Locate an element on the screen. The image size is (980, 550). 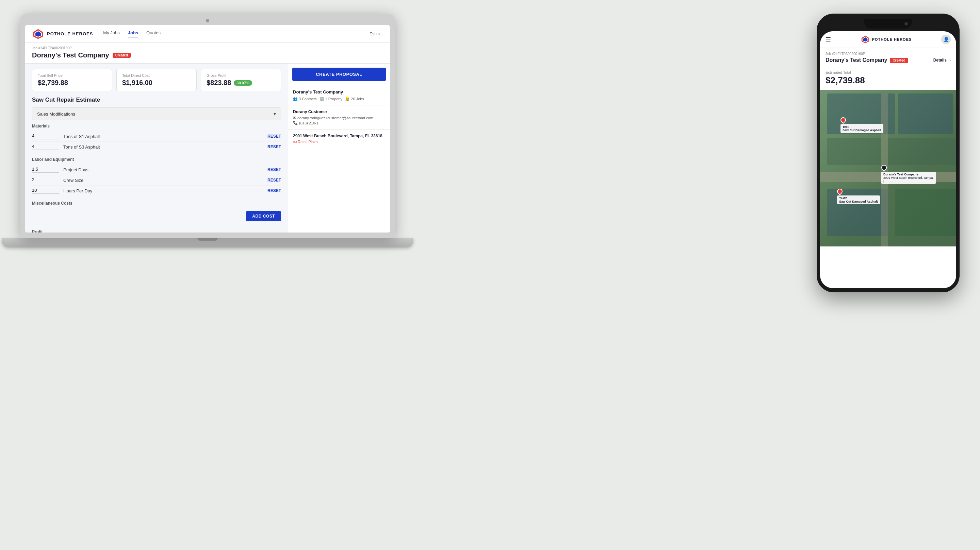
gross-profit-value: $823.88 is located at coordinates (219, 83).